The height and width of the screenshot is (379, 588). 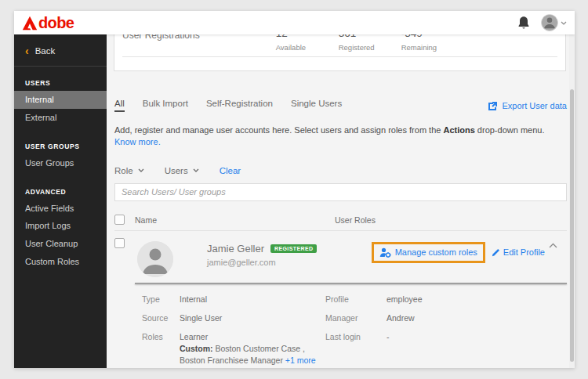 I want to click on user-name-line: Jamie Geller REGISTERED, so click(x=262, y=249).